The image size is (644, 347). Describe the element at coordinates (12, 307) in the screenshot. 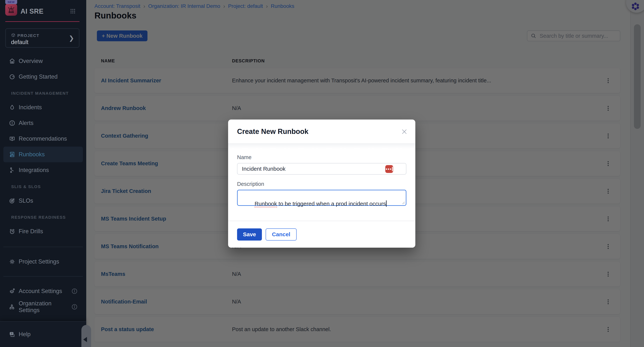

I see `org-chart-gear-icon` at that location.